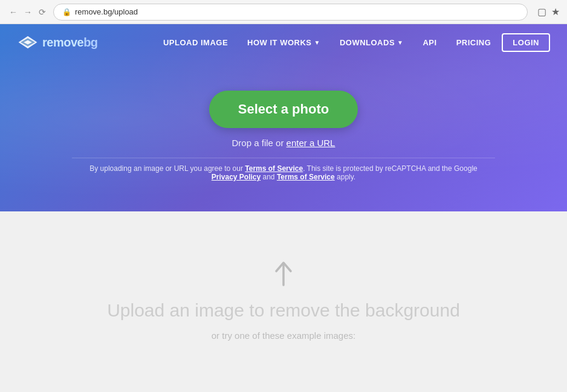 The height and width of the screenshot is (392, 567). What do you see at coordinates (556, 12) in the screenshot?
I see `bookmark-icon: ★` at bounding box center [556, 12].